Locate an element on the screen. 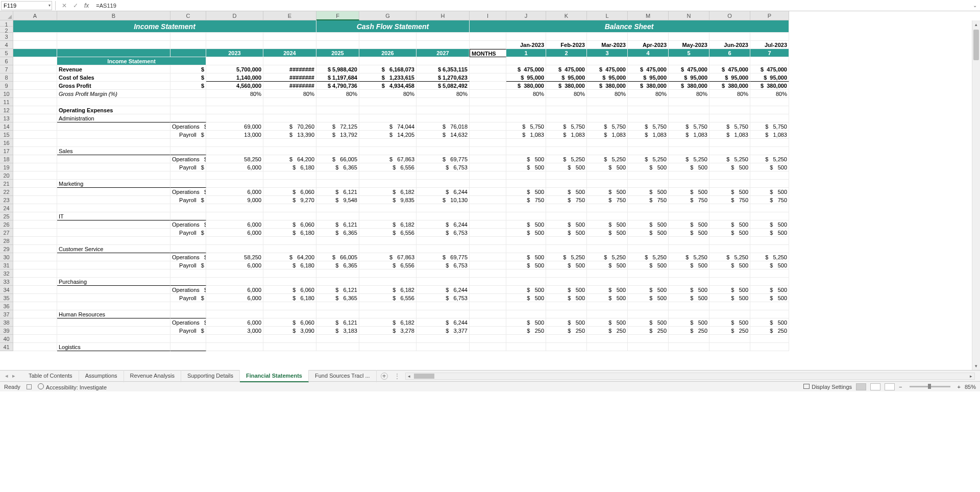  cell: $ 6,182 is located at coordinates (388, 192).